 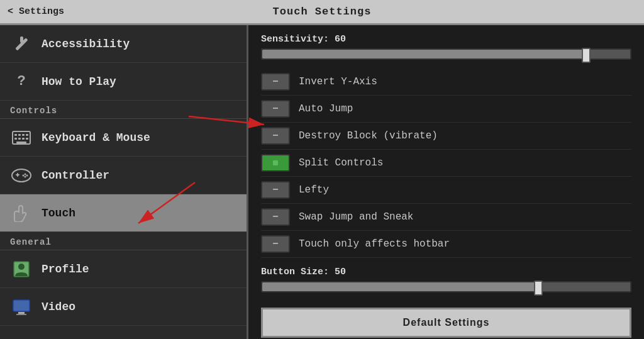 What do you see at coordinates (275, 163) in the screenshot?
I see `split-controls-toggle` at bounding box center [275, 163].